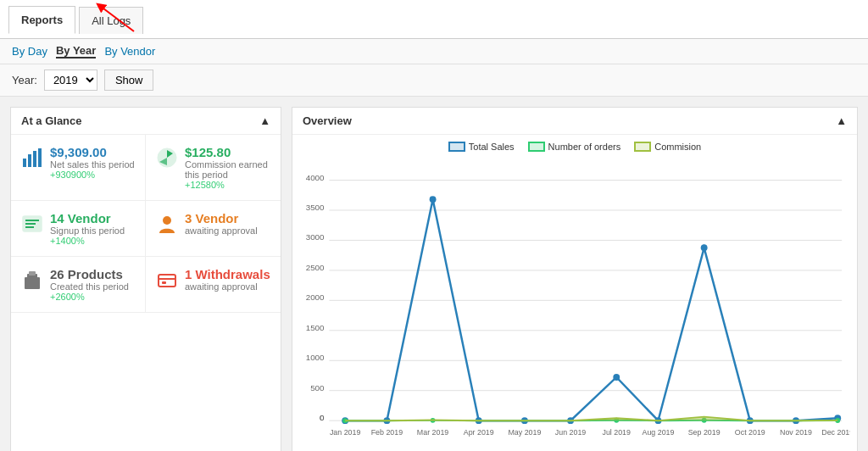 The image size is (868, 451). Describe the element at coordinates (92, 153) in the screenshot. I see `stat-value-sales: $9,309.00` at that location.